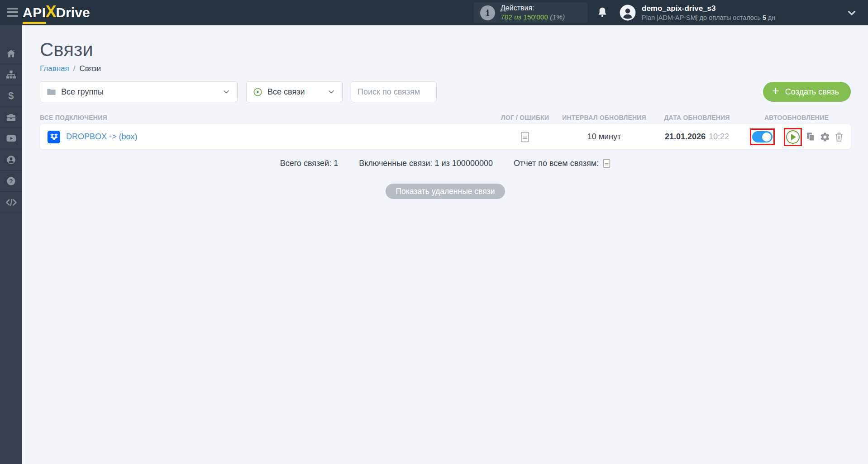 The width and height of the screenshot is (868, 464). What do you see at coordinates (793, 137) in the screenshot?
I see `annotation-box-play` at bounding box center [793, 137].